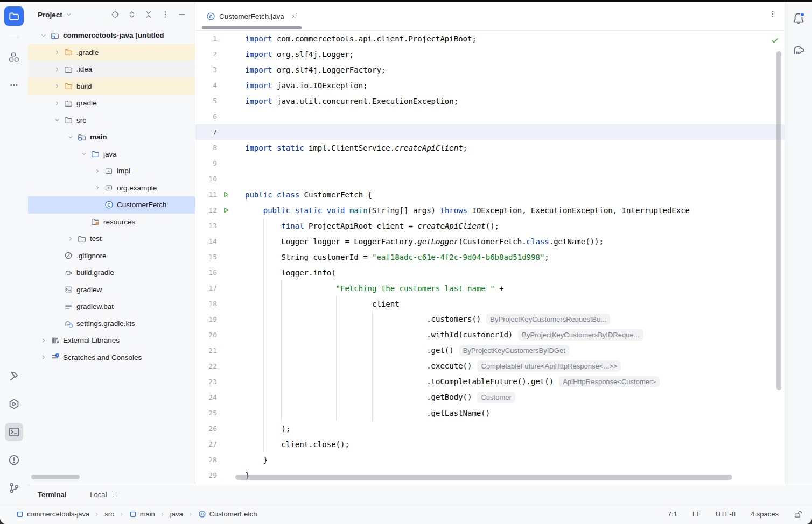 The width and height of the screenshot is (812, 524). Describe the element at coordinates (490, 210) in the screenshot. I see `code-line-12: 12 public static void main(String[] args…` at that location.